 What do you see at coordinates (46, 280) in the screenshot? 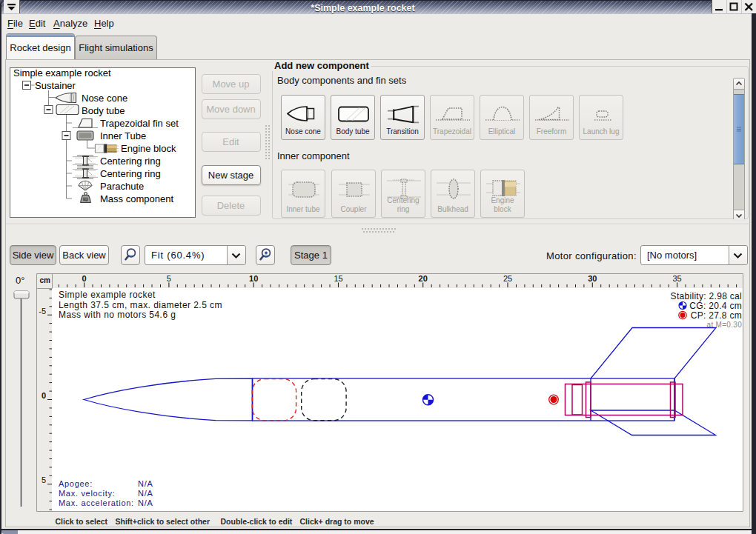
I see `svg-text: cm` at bounding box center [46, 280].